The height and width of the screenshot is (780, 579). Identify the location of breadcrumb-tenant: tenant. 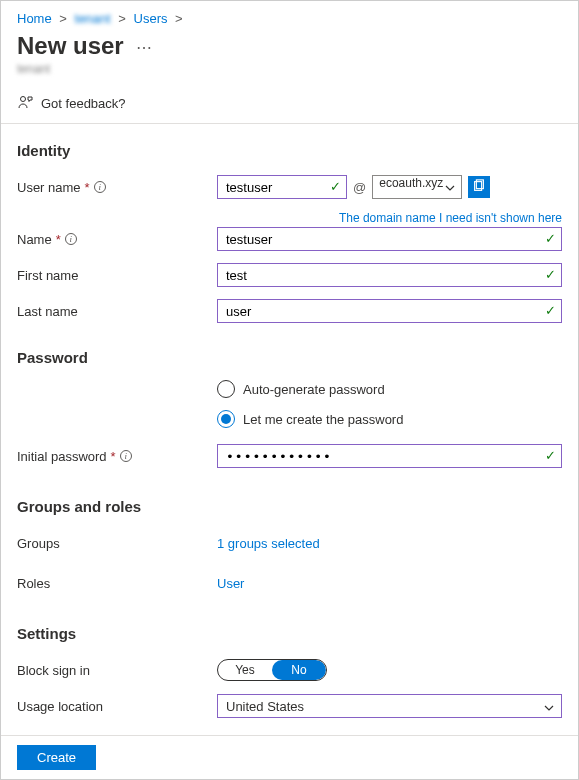
(93, 18).